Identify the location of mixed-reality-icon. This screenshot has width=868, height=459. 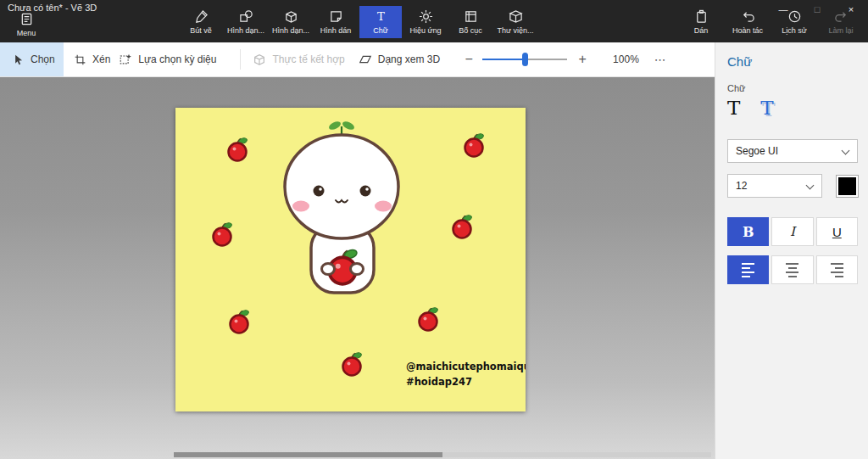
(259, 59).